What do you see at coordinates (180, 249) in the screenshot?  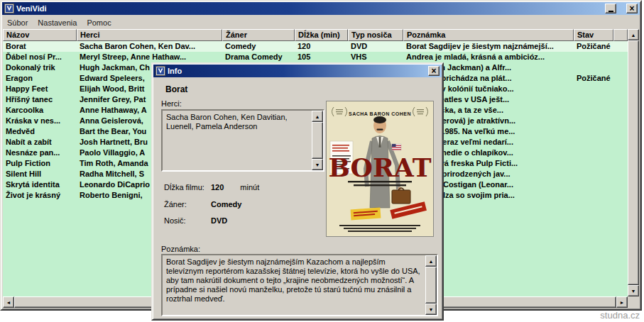 I see `poznamka-label: Poznámka:` at bounding box center [180, 249].